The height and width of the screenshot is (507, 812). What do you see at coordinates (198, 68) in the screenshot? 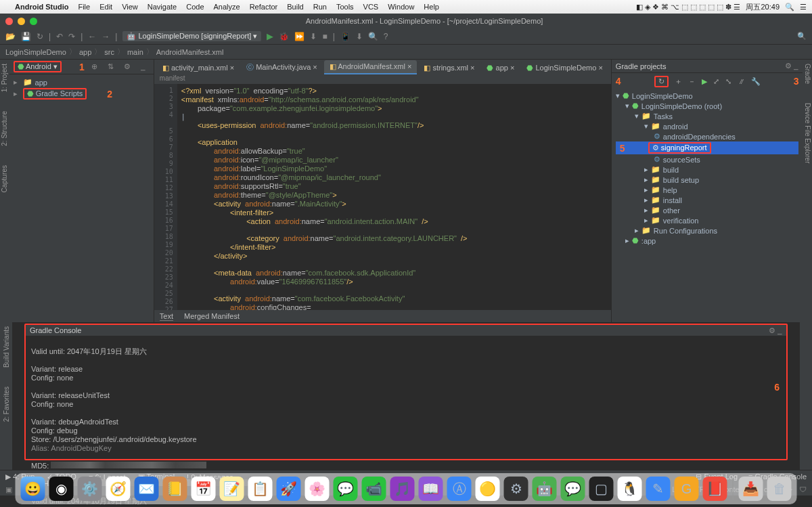
I see `tab-activity-main: ◧ activity_main.xml ×` at bounding box center [198, 68].